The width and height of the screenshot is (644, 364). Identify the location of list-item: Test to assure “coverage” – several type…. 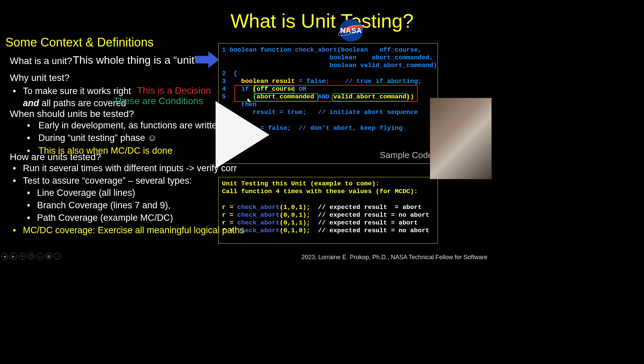
(129, 181).